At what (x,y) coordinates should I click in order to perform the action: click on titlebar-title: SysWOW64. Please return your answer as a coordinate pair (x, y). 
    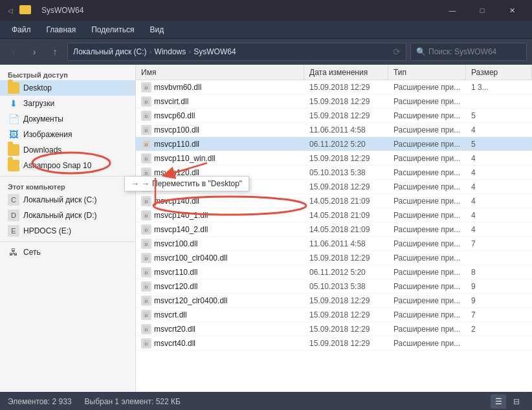
    Looking at the image, I should click on (239, 10).